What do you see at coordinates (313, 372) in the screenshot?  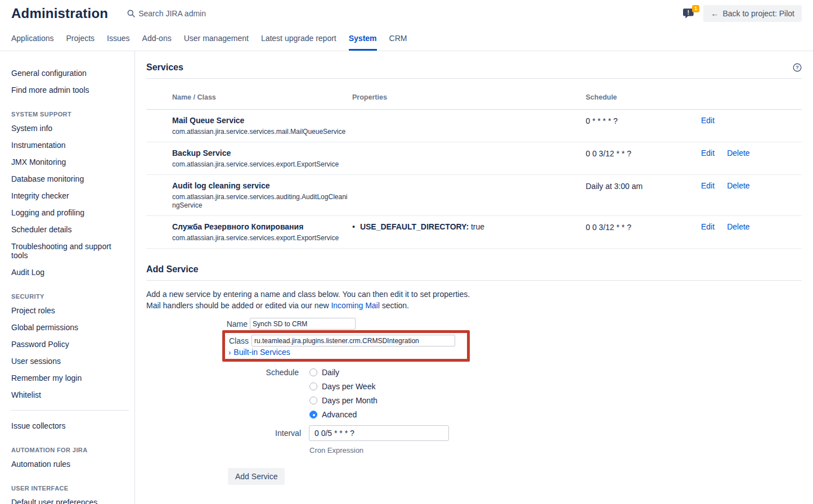 I see `radio-daily` at bounding box center [313, 372].